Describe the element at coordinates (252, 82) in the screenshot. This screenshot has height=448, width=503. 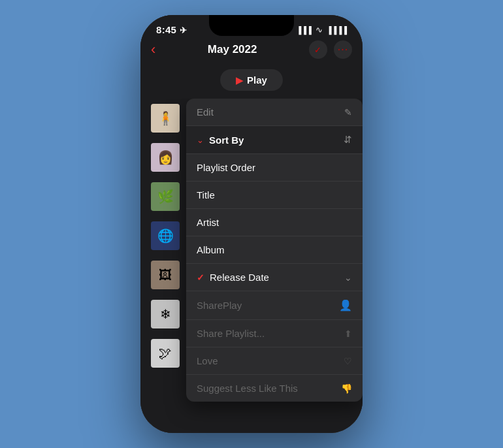
I see `play-bar: ▶ Play` at that location.